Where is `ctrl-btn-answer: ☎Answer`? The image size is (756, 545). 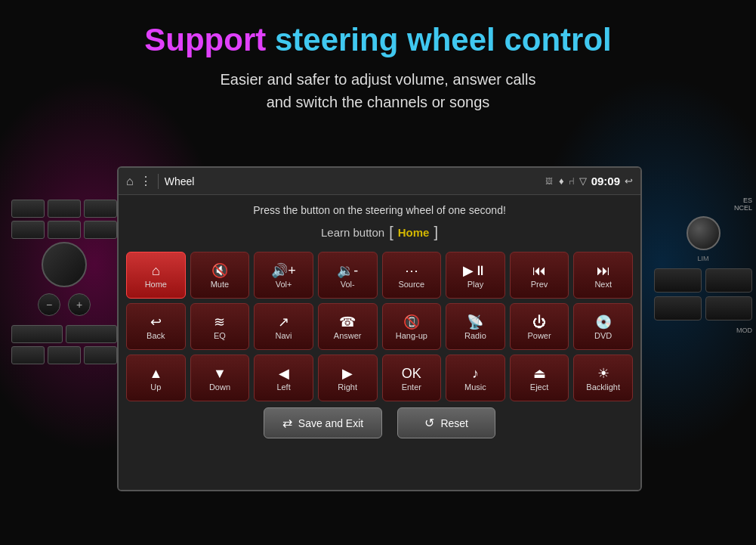 ctrl-btn-answer: ☎Answer is located at coordinates (347, 327).